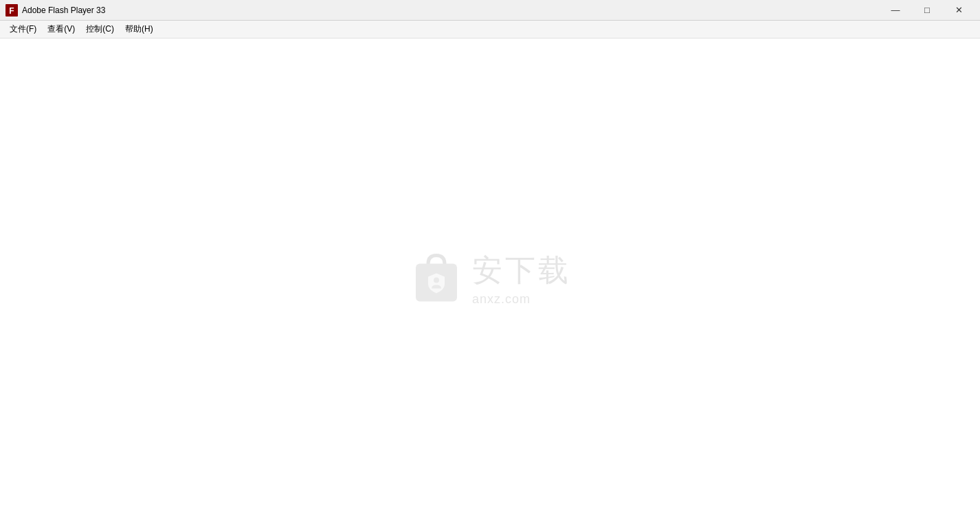  I want to click on menu-bar: 文件(F) 查看(V) 控制(C) 帮助(H), so click(490, 30).